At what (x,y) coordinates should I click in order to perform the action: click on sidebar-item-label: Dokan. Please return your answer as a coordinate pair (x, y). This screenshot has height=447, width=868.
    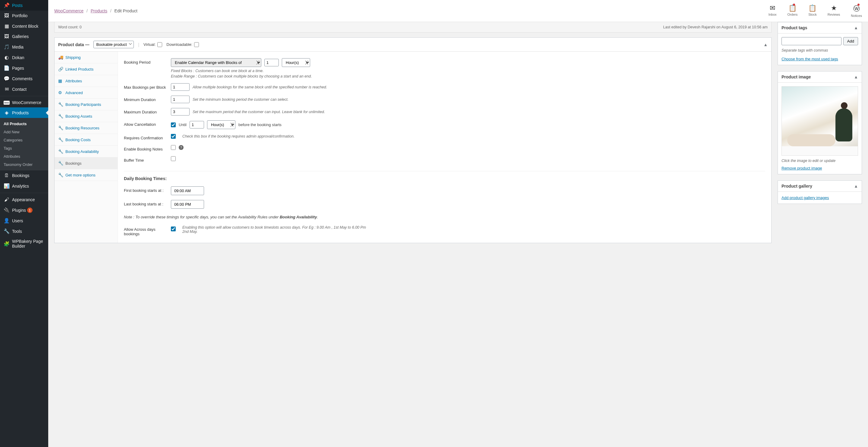
    Looking at the image, I should click on (18, 58).